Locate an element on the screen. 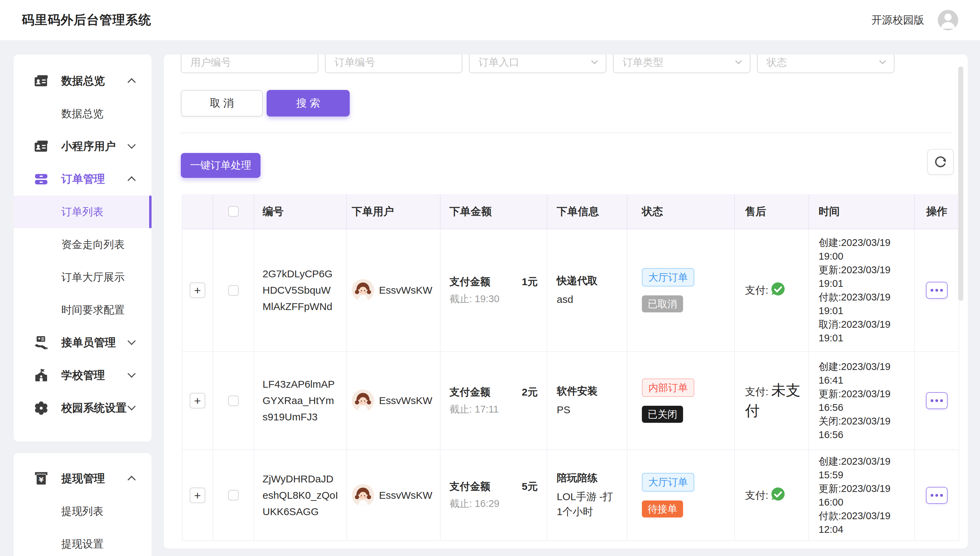 This screenshot has height=556, width=980. column-header-amount: 下单金额 is located at coordinates (494, 212).